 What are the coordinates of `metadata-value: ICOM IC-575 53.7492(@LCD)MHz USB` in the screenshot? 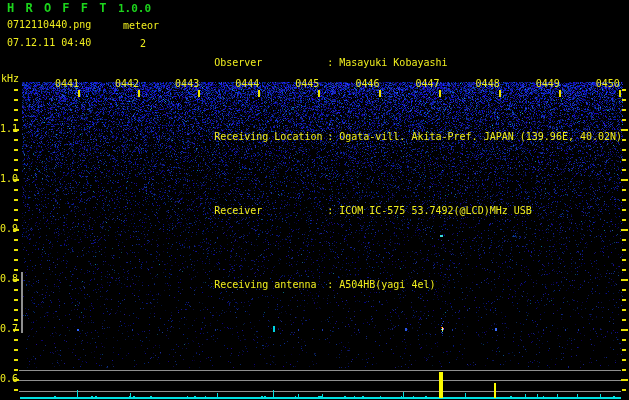 It's located at (436, 210).